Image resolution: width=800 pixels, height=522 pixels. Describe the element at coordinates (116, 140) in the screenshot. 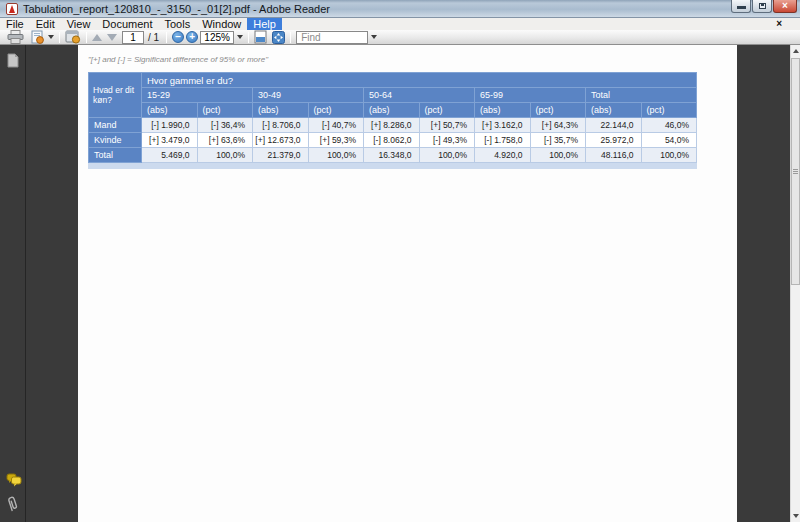

I see `row-label: Kvinde` at that location.